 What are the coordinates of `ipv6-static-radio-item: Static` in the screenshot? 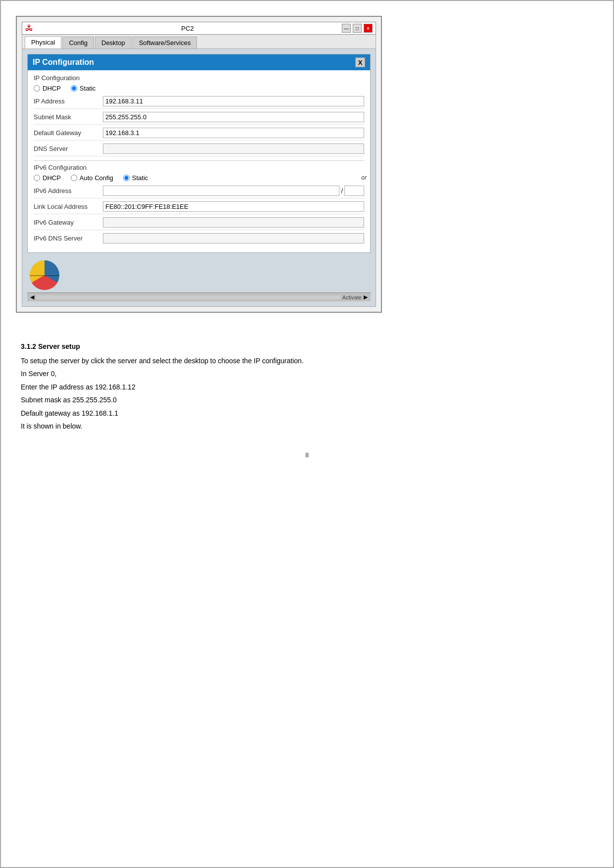 It's located at (136, 178).